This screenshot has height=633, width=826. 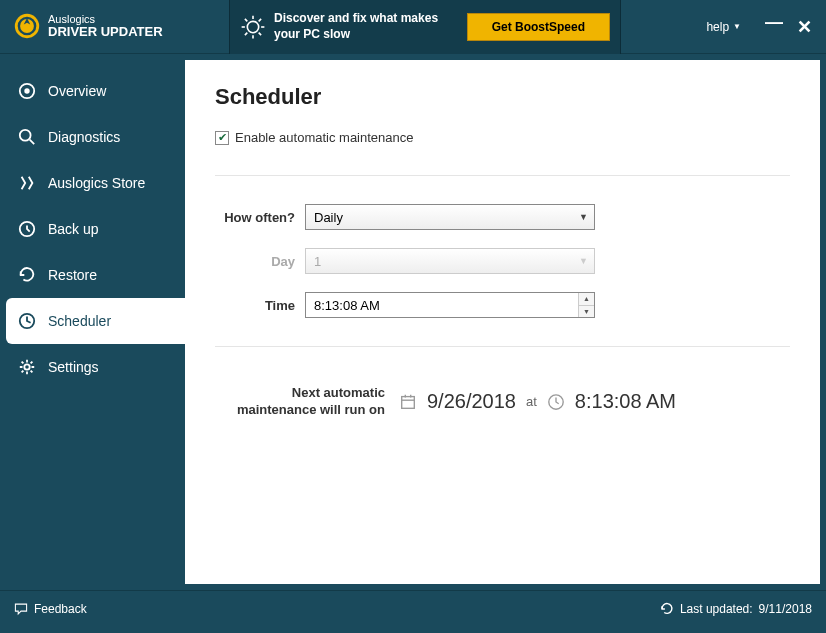 What do you see at coordinates (586, 312) in the screenshot?
I see `spinner-down: ▼` at bounding box center [586, 312].